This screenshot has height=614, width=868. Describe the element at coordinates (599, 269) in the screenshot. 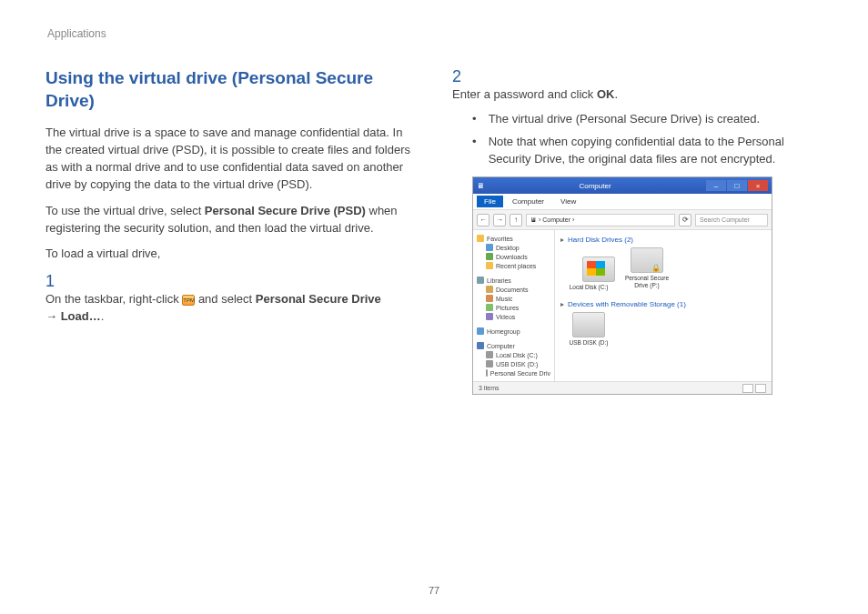

I see `local-disk-icon` at that location.